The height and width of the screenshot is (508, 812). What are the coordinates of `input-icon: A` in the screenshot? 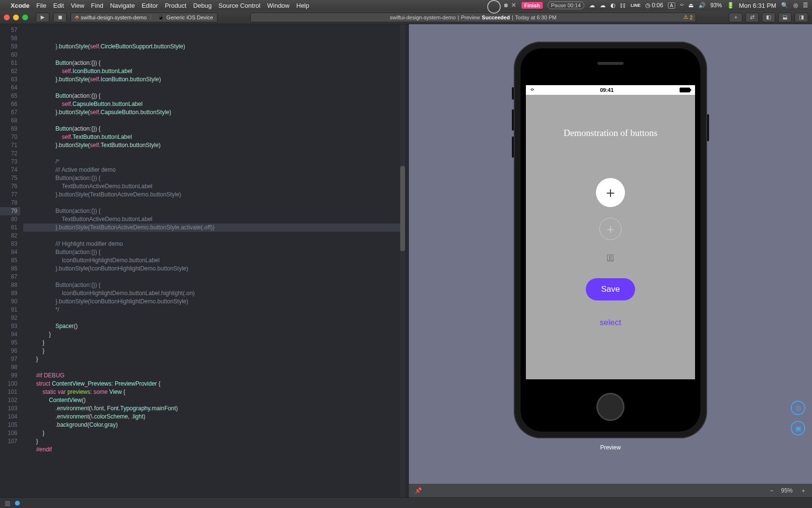 It's located at (672, 6).